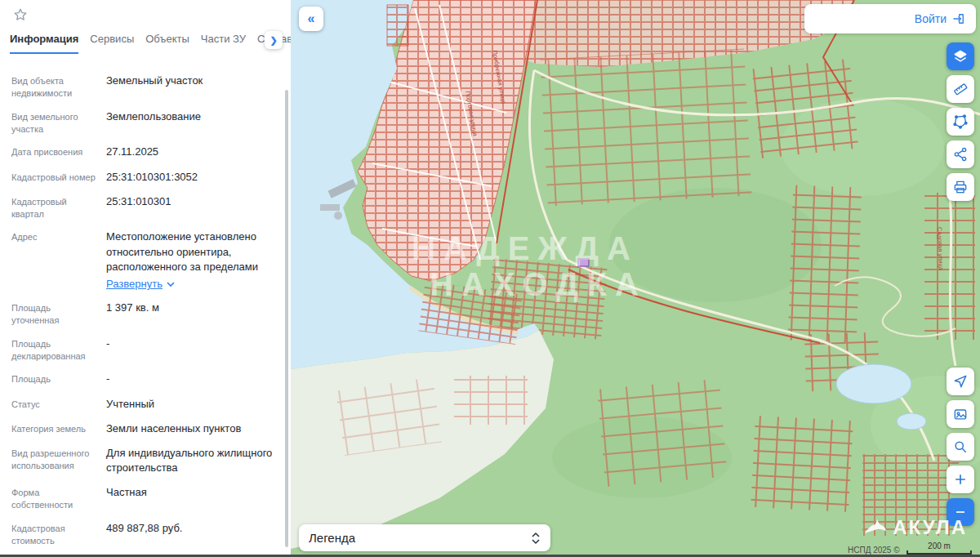 This screenshot has width=980, height=557. What do you see at coordinates (960, 154) in the screenshot?
I see `share-icon` at bounding box center [960, 154].